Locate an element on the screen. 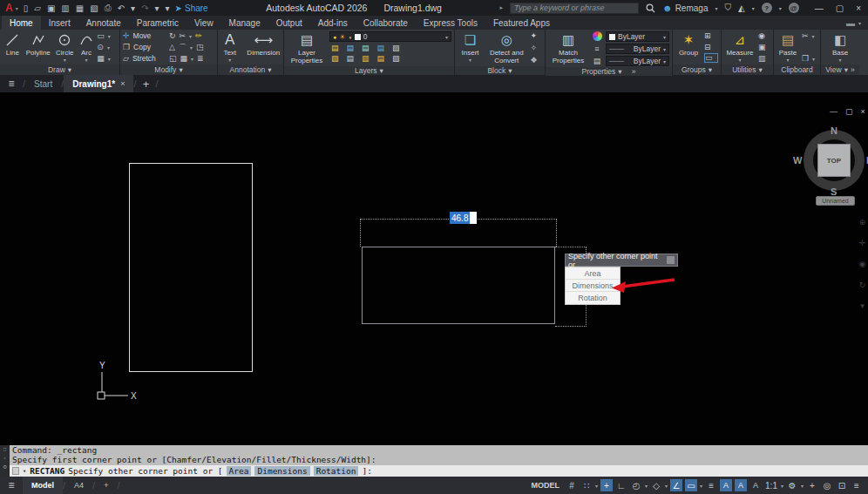 The height and width of the screenshot is (494, 868). snap-toggle-icon is located at coordinates (587, 485).